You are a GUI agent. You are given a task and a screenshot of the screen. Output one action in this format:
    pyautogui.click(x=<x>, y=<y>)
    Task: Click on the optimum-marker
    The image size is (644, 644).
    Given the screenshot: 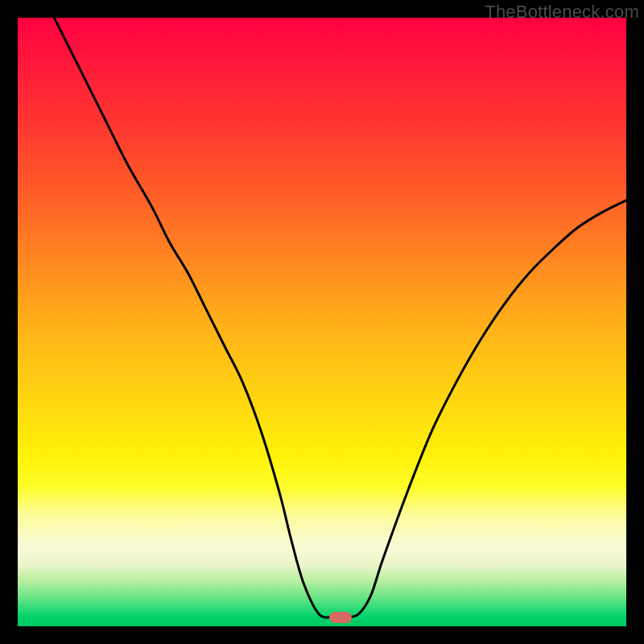 What is the action you would take?
    pyautogui.click(x=341, y=617)
    